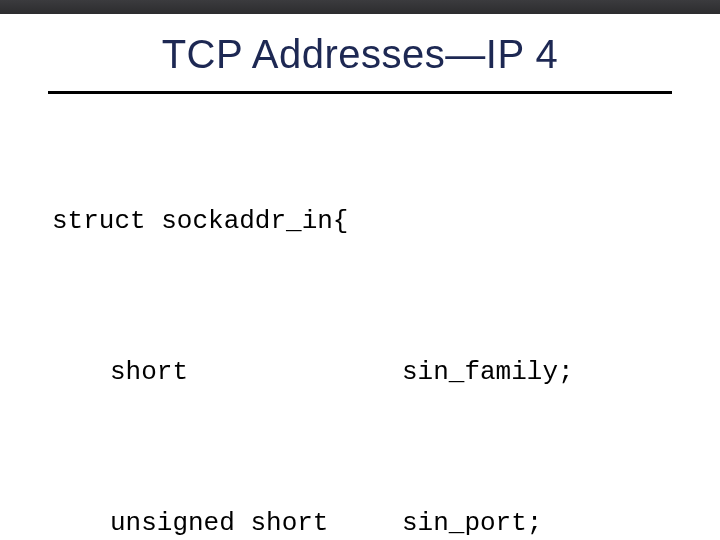  What do you see at coordinates (362, 373) in the screenshot?
I see `code-field-row: short sin_family;` at bounding box center [362, 373].